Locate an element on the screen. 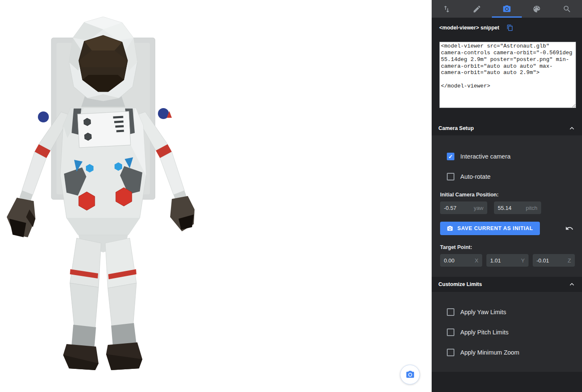 The image size is (582, 392). target-point-label: Target Point: is located at coordinates (511, 247).